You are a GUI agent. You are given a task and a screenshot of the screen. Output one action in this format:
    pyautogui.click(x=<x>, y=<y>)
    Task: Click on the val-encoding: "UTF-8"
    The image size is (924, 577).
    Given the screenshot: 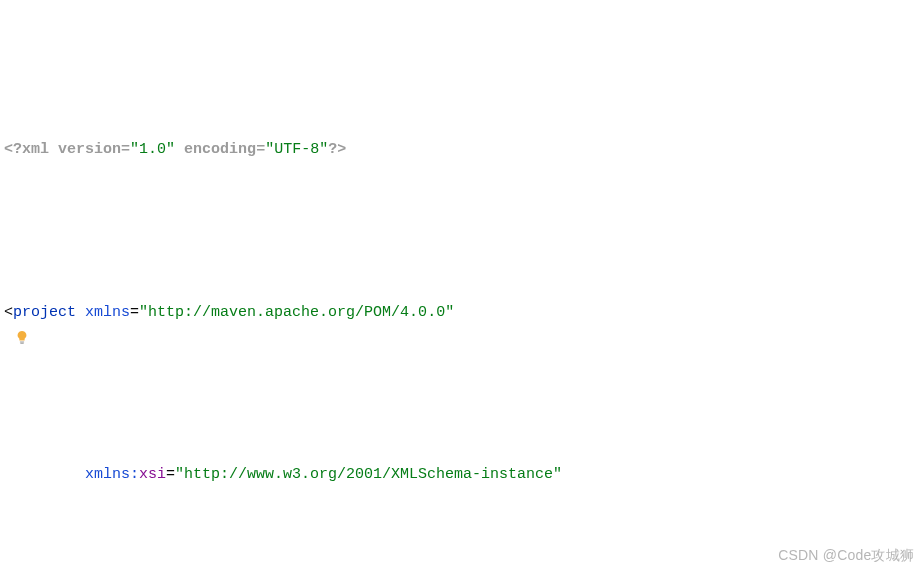 What is the action you would take?
    pyautogui.click(x=296, y=150)
    